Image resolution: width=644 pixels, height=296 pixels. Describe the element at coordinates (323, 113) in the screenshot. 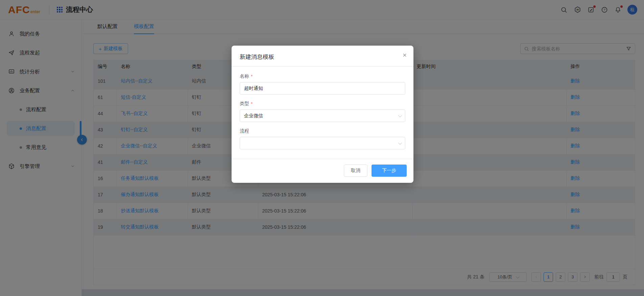

I see `modal-body: 名称 * 类型 * 企业微信 流程` at that location.